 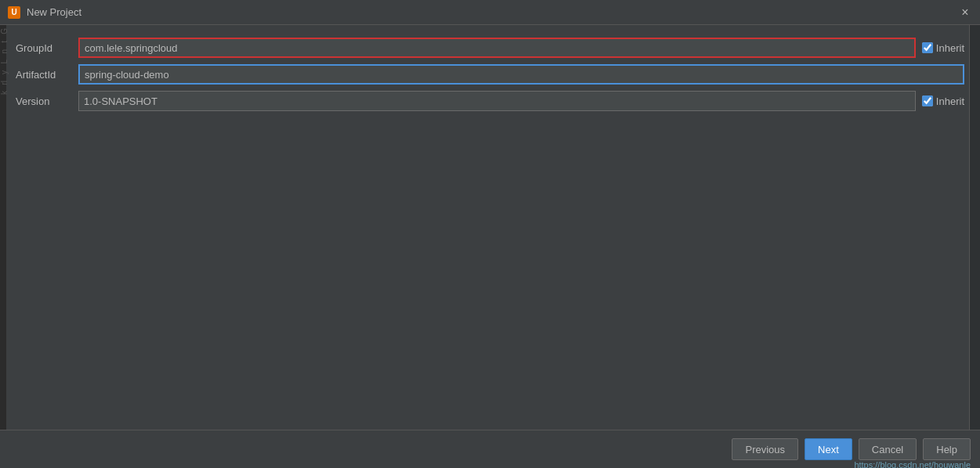 I want to click on version-inherit-wrapper: Inherit, so click(x=943, y=102).